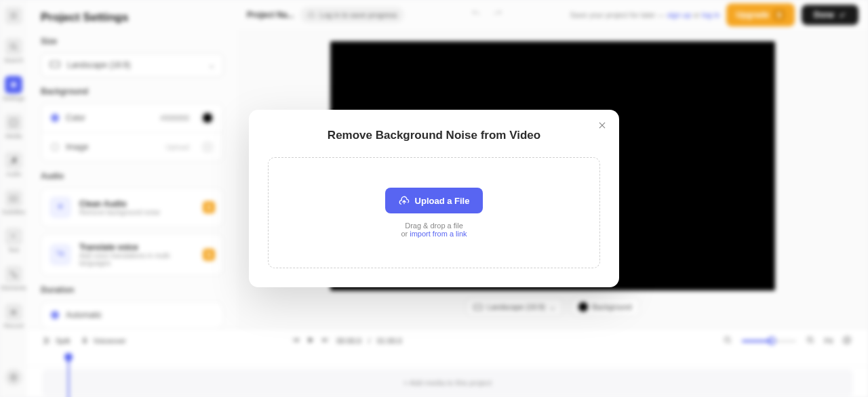 Image resolution: width=868 pixels, height=397 pixels. What do you see at coordinates (404, 201) in the screenshot?
I see `cloud-upload-icon` at bounding box center [404, 201].